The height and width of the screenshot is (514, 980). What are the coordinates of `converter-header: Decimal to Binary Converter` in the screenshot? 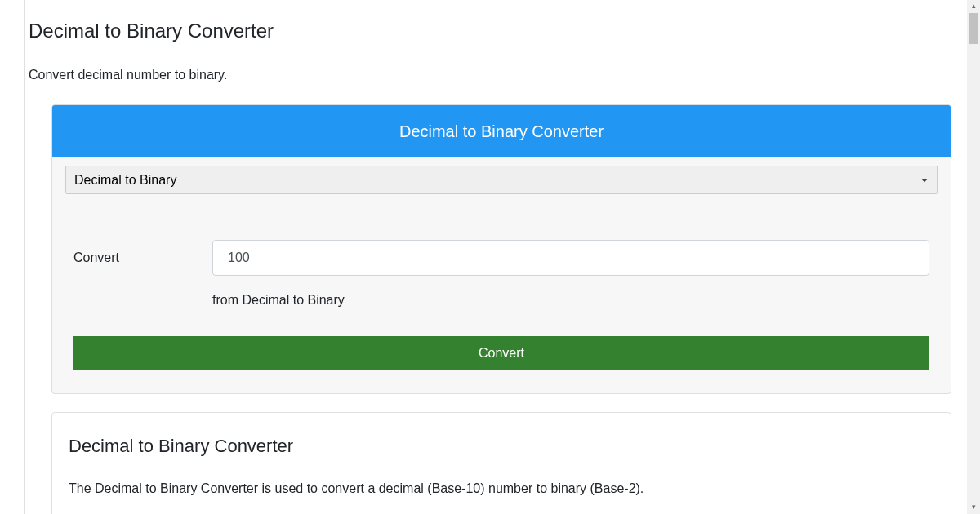 It's located at (501, 131).